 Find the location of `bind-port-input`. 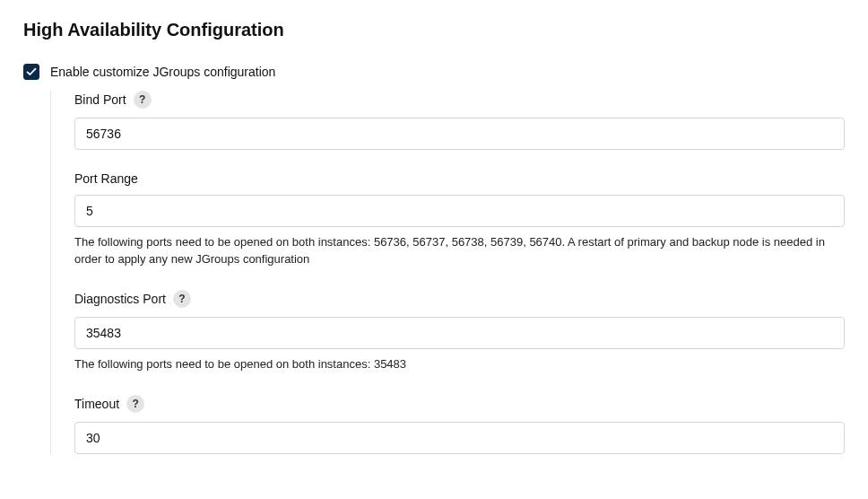

bind-port-input is located at coordinates (459, 134).